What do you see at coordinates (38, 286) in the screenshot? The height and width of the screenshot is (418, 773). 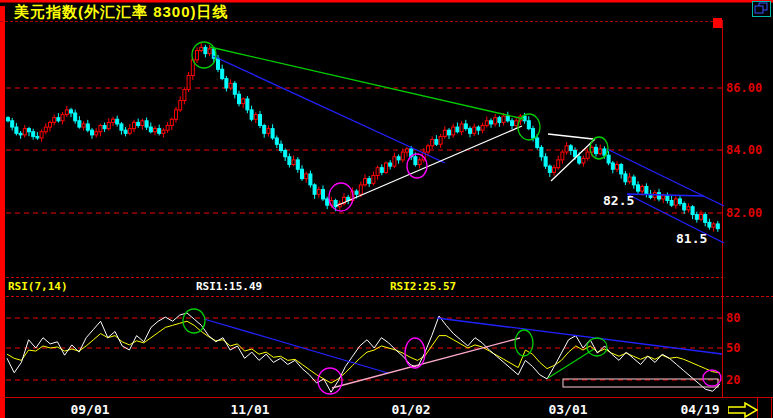 I see `rsi-indicator-label: RSI(7,14)` at bounding box center [38, 286].